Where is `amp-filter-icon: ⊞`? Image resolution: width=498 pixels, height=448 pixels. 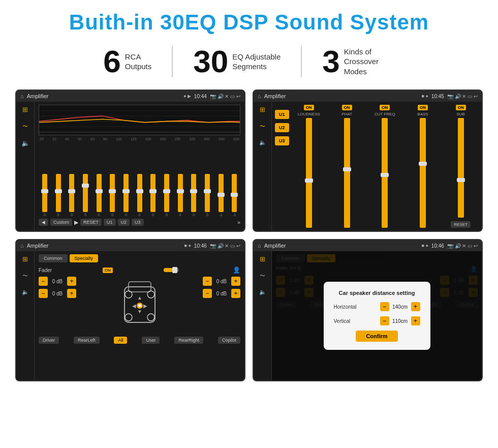 amp-filter-icon: ⊞ is located at coordinates (262, 110).